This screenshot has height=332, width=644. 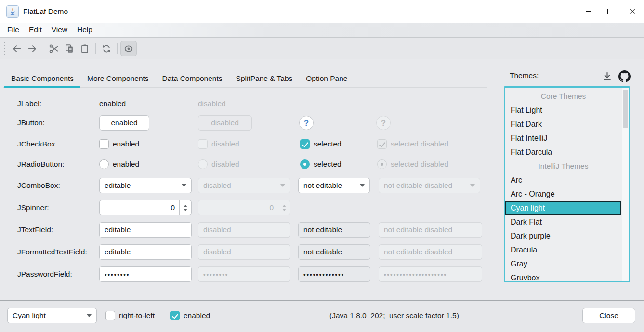 What do you see at coordinates (564, 138) in the screenshot?
I see `theme-item-flat-intellij: Flat IntelliJ` at bounding box center [564, 138].